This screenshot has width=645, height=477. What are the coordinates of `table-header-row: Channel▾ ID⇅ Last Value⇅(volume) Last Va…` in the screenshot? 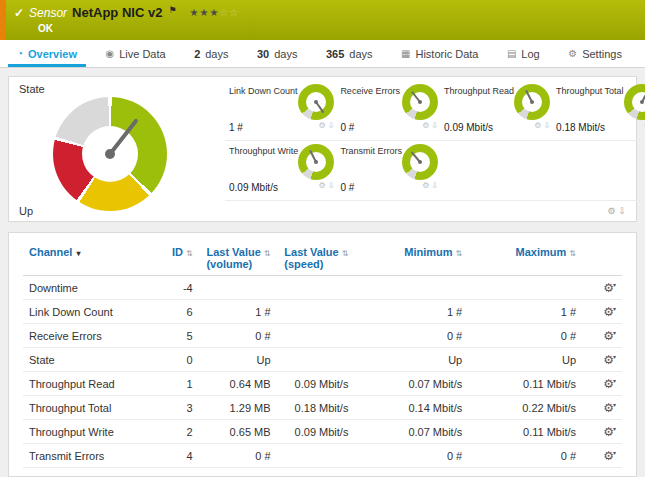 It's located at (322, 258).